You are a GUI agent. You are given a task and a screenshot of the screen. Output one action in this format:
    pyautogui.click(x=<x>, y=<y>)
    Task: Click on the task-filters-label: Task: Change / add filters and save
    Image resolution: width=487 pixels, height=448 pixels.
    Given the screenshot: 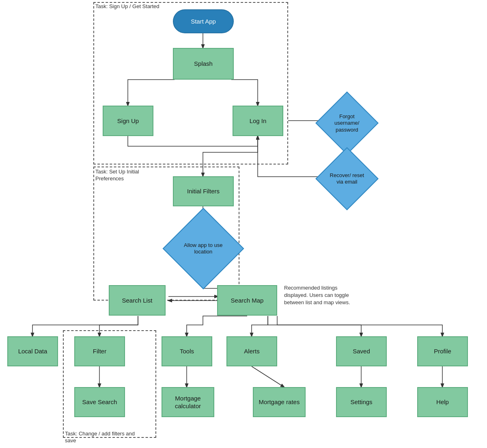 What is the action you would take?
    pyautogui.click(x=106, y=437)
    